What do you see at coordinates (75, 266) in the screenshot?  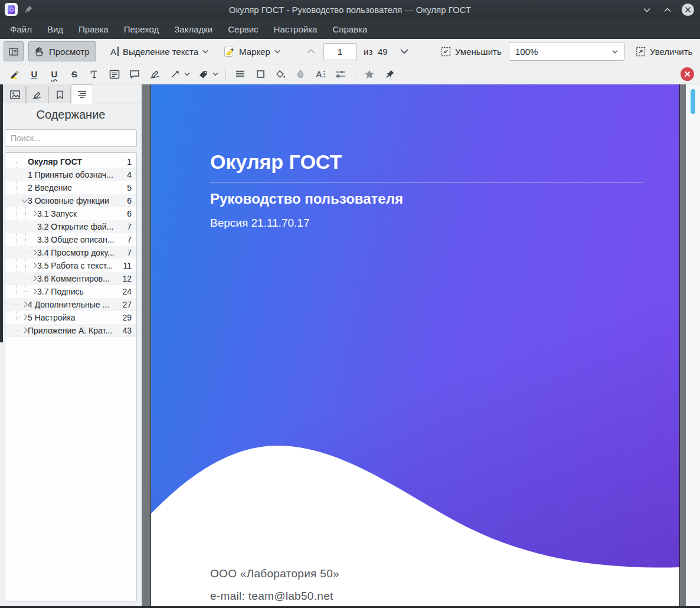 I see `toc-item-label: 3.5 Работа с текст...` at bounding box center [75, 266].